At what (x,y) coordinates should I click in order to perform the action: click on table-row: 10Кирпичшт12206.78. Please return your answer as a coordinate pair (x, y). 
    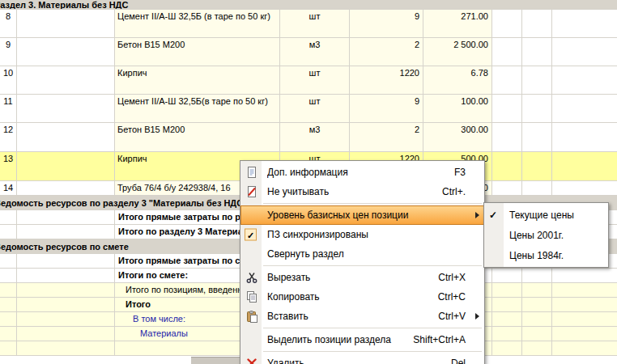
    Looking at the image, I should click on (308, 81).